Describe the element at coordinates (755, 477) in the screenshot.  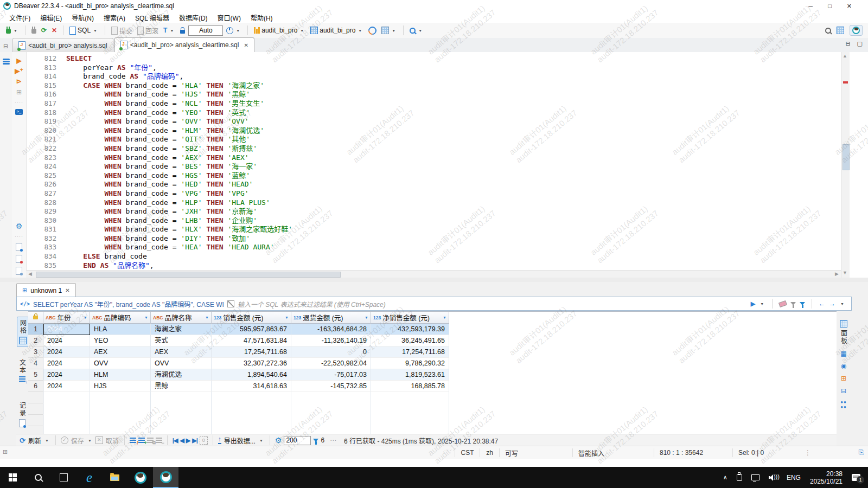
I see `network-icon` at that location.